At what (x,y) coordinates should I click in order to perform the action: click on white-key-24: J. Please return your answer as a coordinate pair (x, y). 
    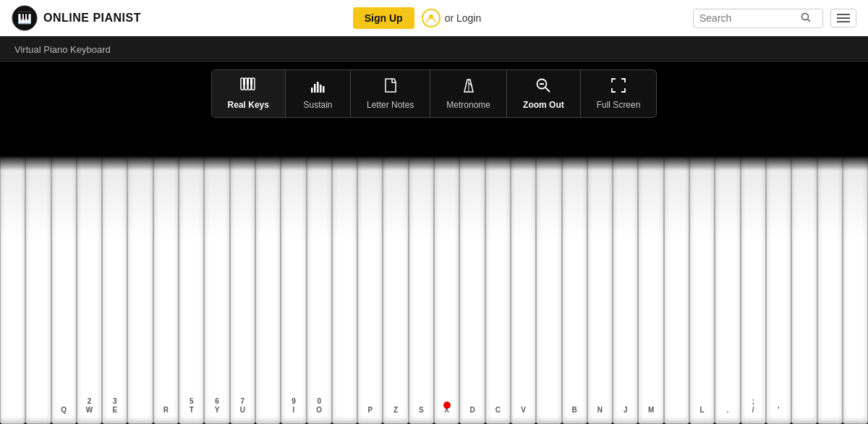
    Looking at the image, I should click on (625, 290).